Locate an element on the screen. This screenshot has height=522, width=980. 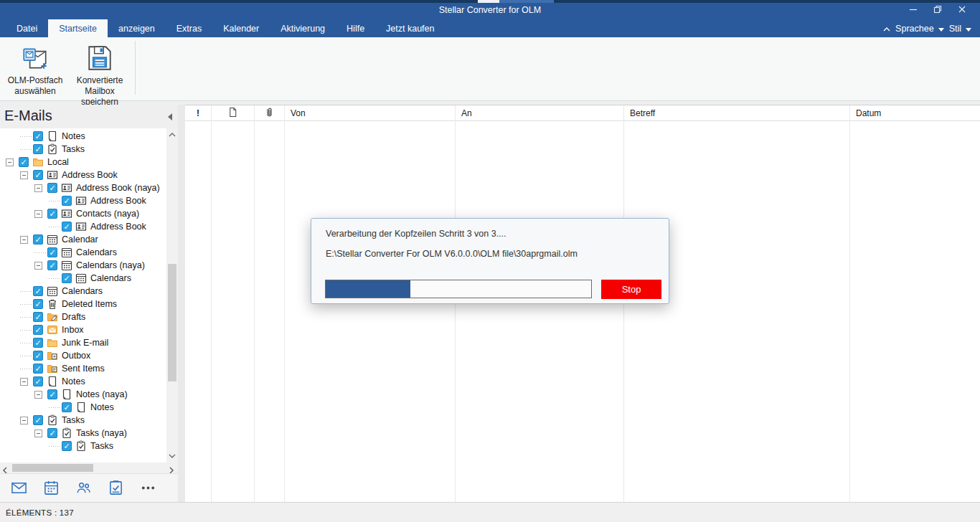
chevron-up-icon is located at coordinates (887, 29).